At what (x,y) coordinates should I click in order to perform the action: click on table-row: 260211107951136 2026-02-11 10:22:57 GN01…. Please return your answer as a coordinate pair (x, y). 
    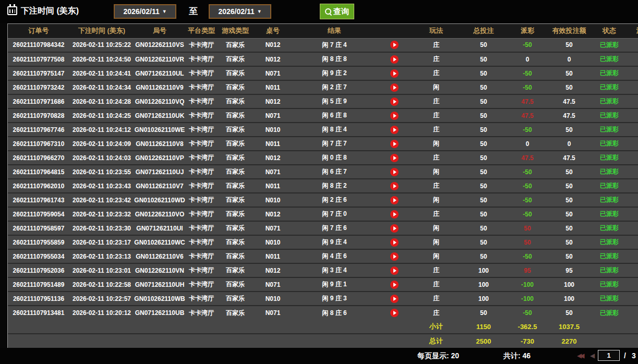
    Looking at the image, I should click on (323, 298).